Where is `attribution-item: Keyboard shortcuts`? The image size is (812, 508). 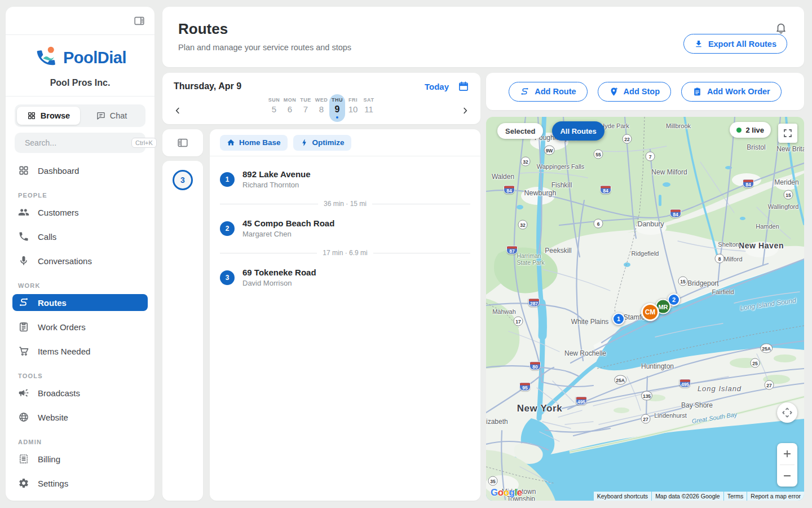 attribution-item: Keyboard shortcuts is located at coordinates (623, 496).